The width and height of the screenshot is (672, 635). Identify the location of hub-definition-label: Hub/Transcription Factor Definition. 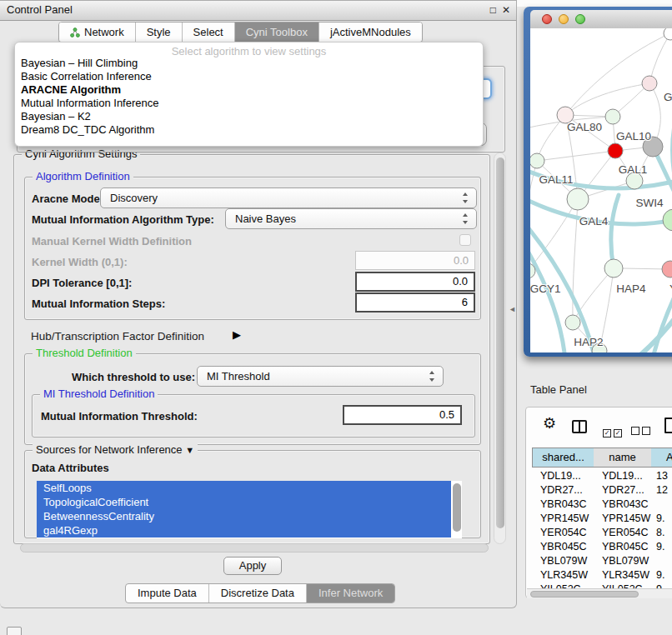
(118, 337).